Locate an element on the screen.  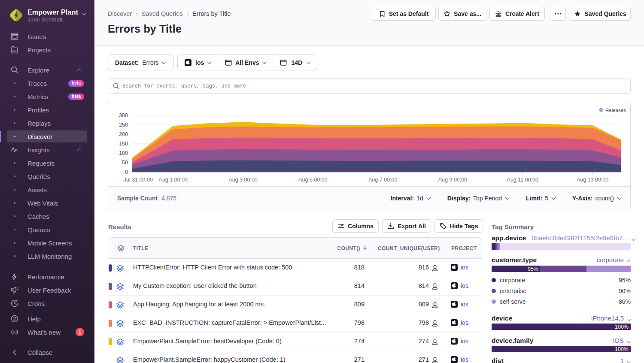
svg-text: Aug 9 00:00 is located at coordinates (453, 180).